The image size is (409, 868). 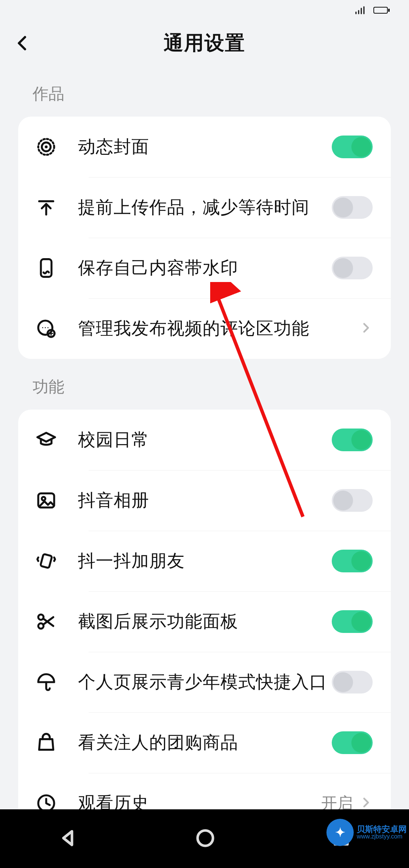 I want to click on back-button, so click(x=23, y=43).